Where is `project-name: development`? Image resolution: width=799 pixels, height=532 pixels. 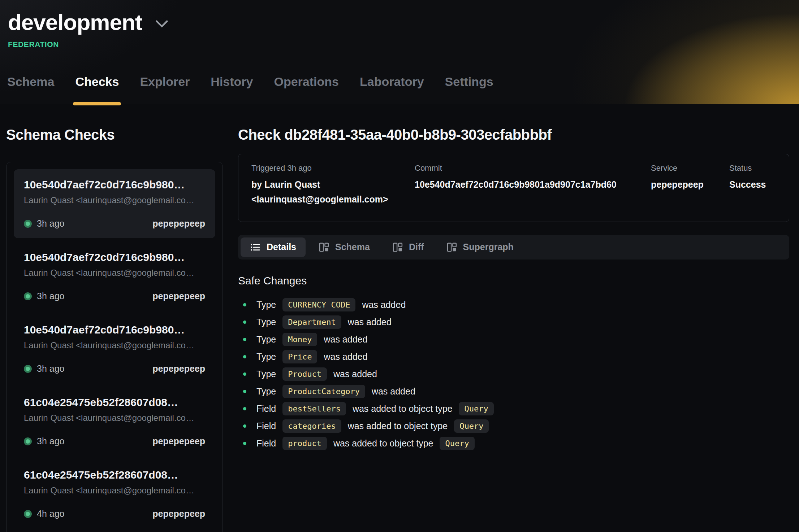
project-name: development is located at coordinates (75, 22).